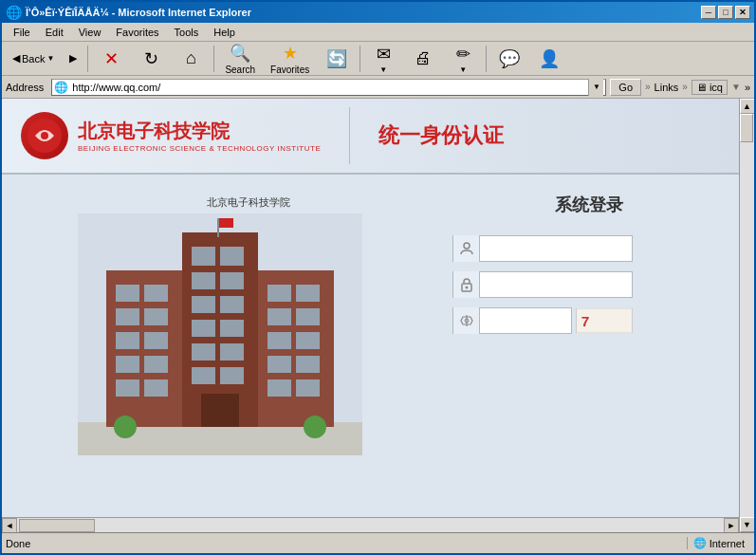 The image size is (756, 555). What do you see at coordinates (240, 53) in the screenshot?
I see `search-icon: 🔍` at bounding box center [240, 53].